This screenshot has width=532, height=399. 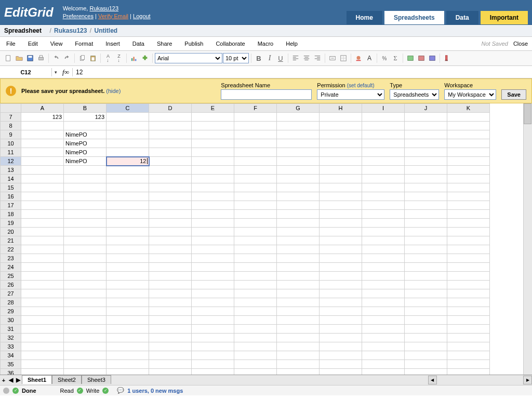 I want to click on cell-F27, so click(x=256, y=294).